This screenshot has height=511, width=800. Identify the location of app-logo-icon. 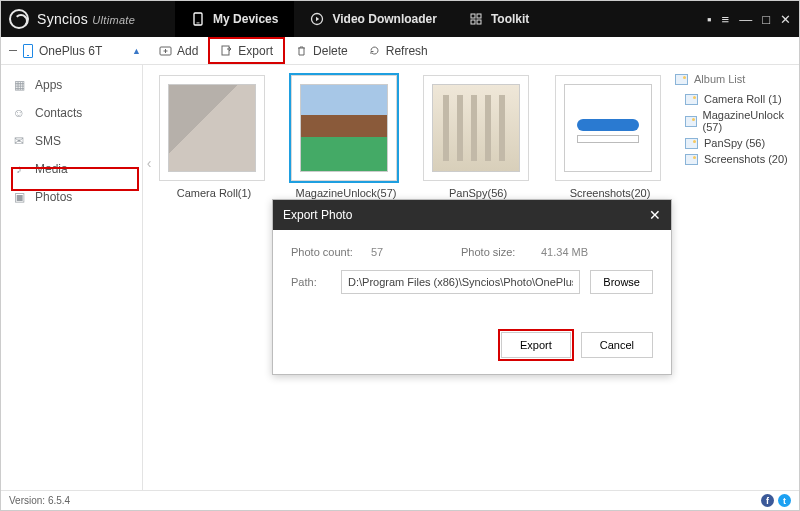
(19, 19).